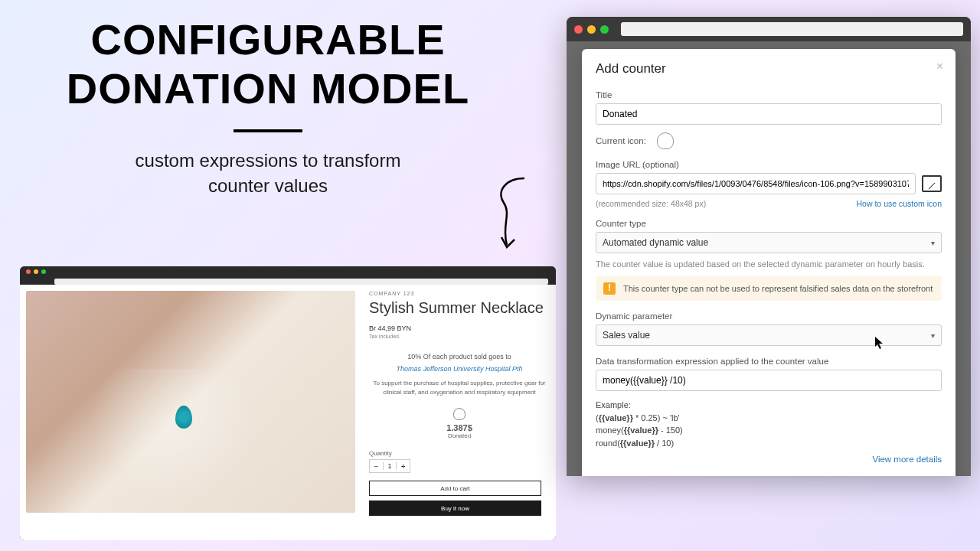 The height and width of the screenshot is (551, 980). What do you see at coordinates (268, 173) in the screenshot?
I see `hero-subtitle: custom expressions to transform counter …` at bounding box center [268, 173].